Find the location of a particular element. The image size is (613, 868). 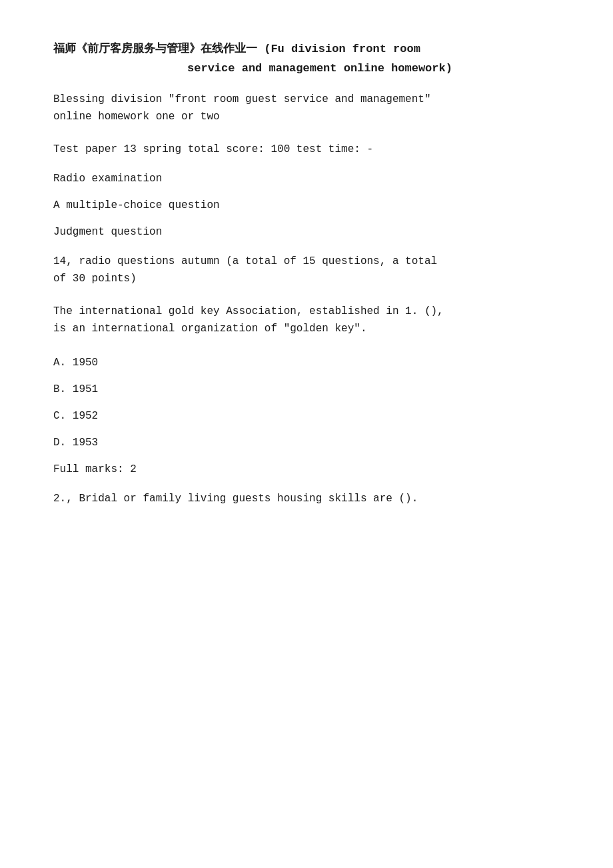

description: Blessing division ″front room guest serv… is located at coordinates (306, 108).